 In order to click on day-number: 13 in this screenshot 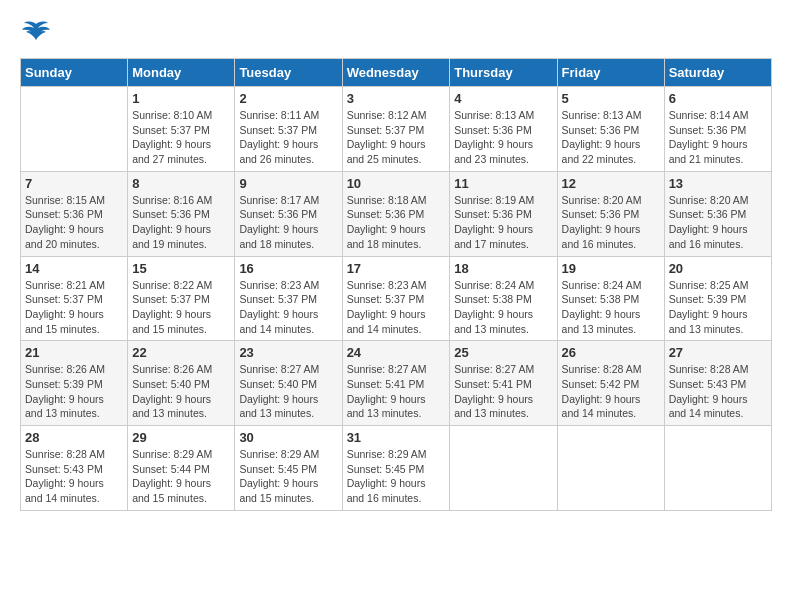, I will do `click(718, 184)`.